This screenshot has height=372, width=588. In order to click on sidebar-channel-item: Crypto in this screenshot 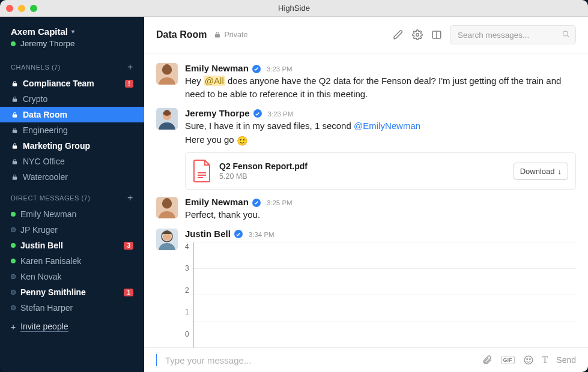, I will do `click(72, 99)`.